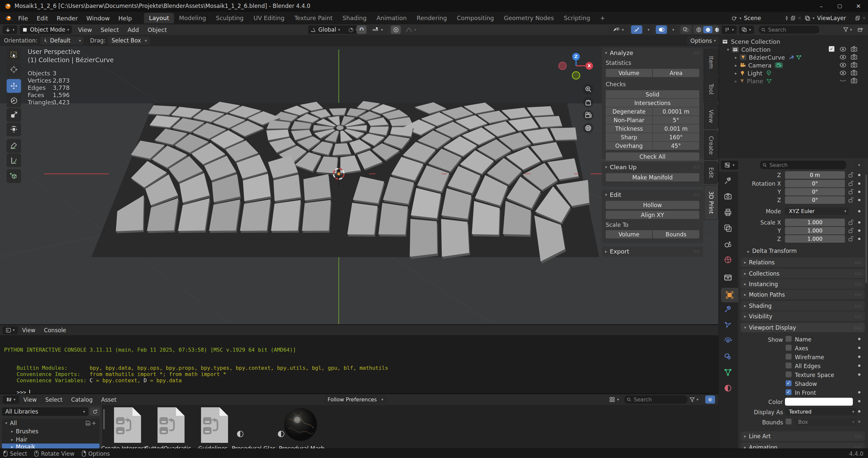 The image size is (868, 458). I want to click on volume-button: Volume, so click(629, 73).